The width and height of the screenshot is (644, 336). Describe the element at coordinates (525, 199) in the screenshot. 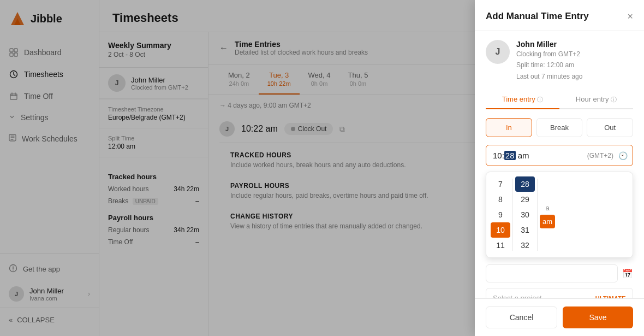

I see `minute-29: 29` at that location.